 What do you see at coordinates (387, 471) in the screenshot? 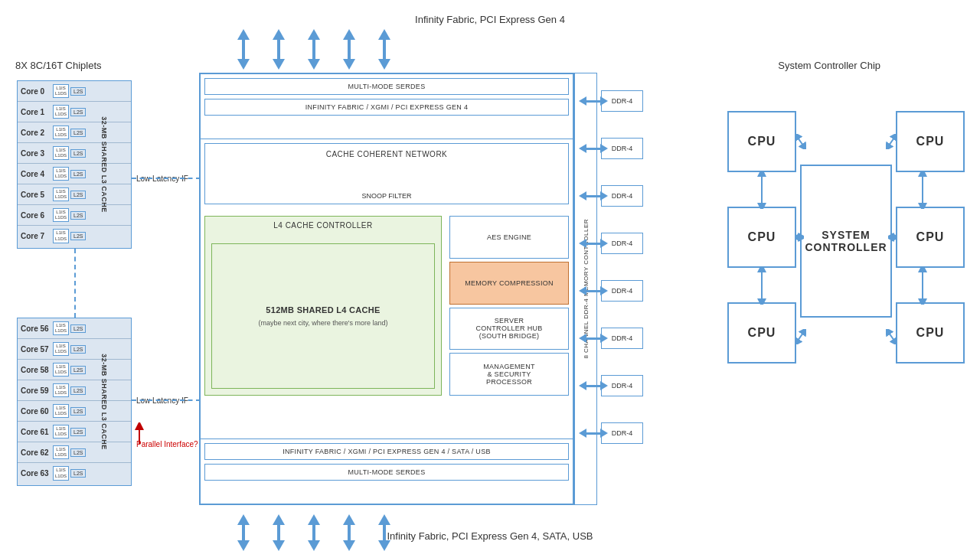
I see `bottom-serdes-area: INFINITY FABRIC / XGMI / PCI EXPRESS GEN…` at bounding box center [387, 471].